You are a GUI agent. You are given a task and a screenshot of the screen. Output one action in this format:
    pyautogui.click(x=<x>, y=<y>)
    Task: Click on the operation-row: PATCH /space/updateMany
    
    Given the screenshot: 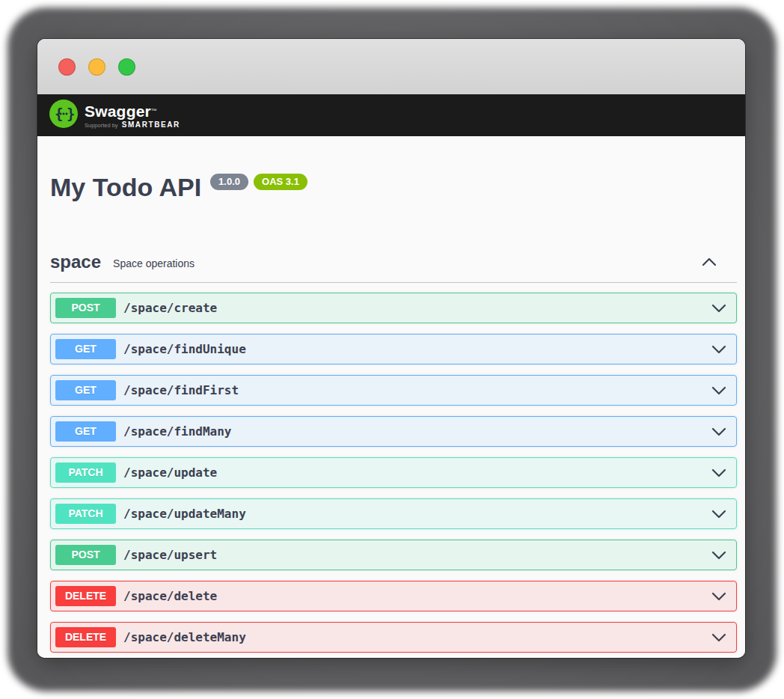 What is the action you would take?
    pyautogui.click(x=393, y=513)
    